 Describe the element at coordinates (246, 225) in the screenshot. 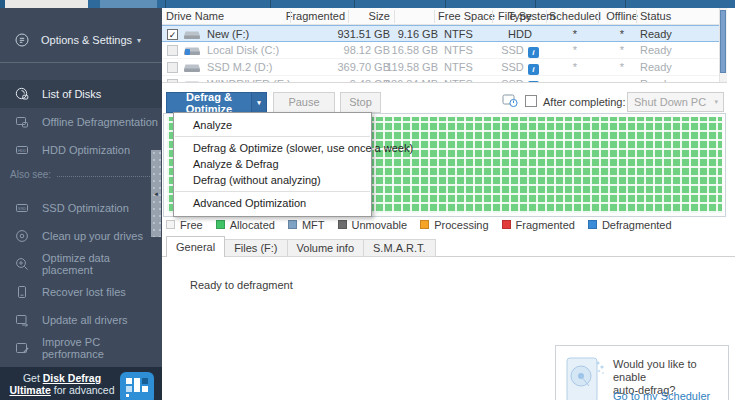

I see `legend-item-allocated: Allocated` at that location.